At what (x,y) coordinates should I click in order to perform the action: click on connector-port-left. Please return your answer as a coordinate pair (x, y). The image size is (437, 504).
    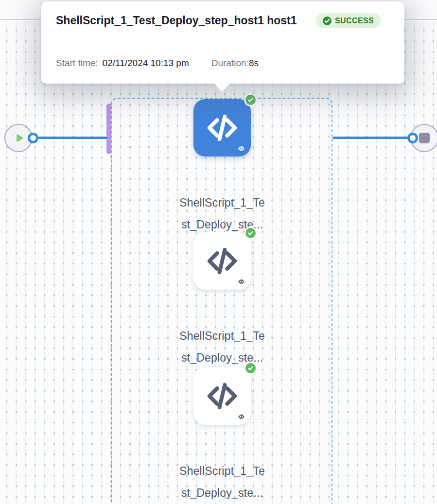
    Looking at the image, I should click on (33, 138).